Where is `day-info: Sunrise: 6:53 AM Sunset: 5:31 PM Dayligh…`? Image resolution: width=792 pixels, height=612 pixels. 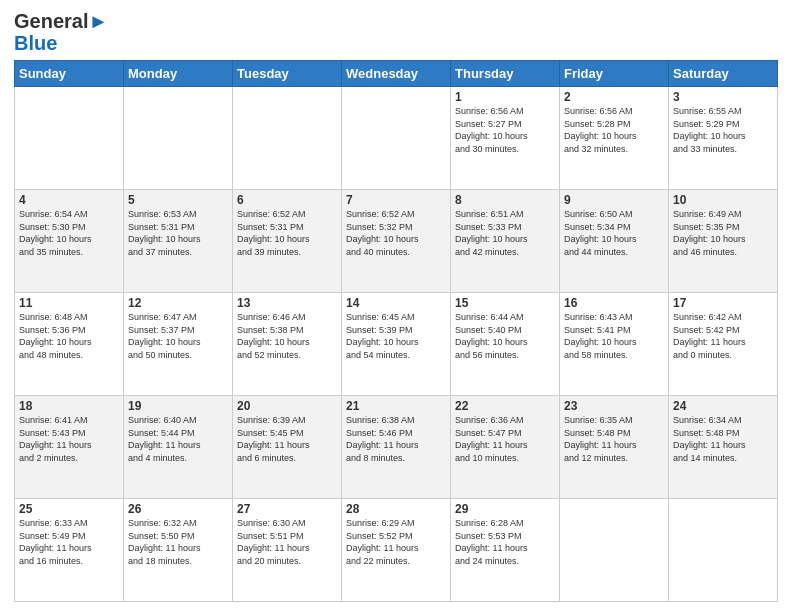
day-info: Sunrise: 6:53 AM Sunset: 5:31 PM Dayligh… is located at coordinates (178, 233).